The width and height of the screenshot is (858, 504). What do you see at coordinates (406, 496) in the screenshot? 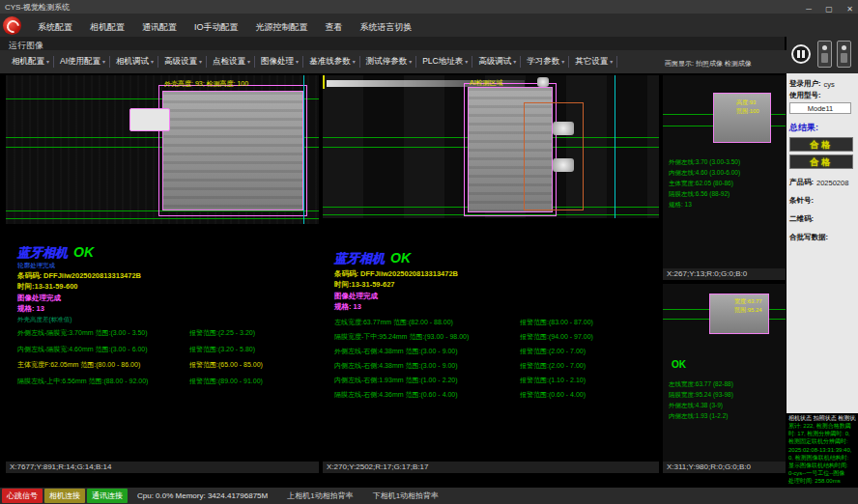
I see `lower-camera-rate-text: 下相机1动相拍背率` at bounding box center [406, 496].